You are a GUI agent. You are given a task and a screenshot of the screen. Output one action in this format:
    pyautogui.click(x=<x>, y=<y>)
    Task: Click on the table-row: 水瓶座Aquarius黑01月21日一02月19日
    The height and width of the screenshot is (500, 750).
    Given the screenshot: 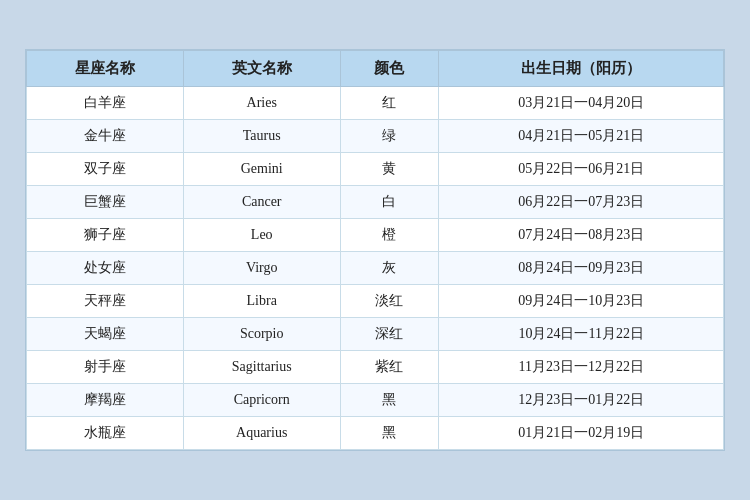 What is the action you would take?
    pyautogui.click(x=376, y=434)
    